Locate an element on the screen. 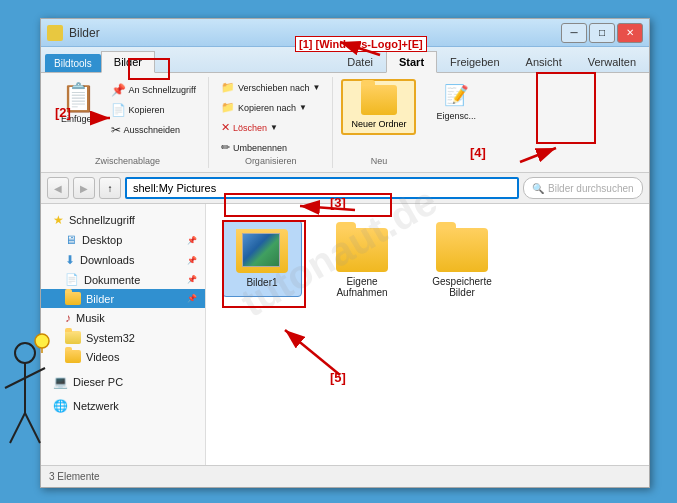 The width and height of the screenshot is (677, 503). delete-label: Löschen is located at coordinates (250, 128).